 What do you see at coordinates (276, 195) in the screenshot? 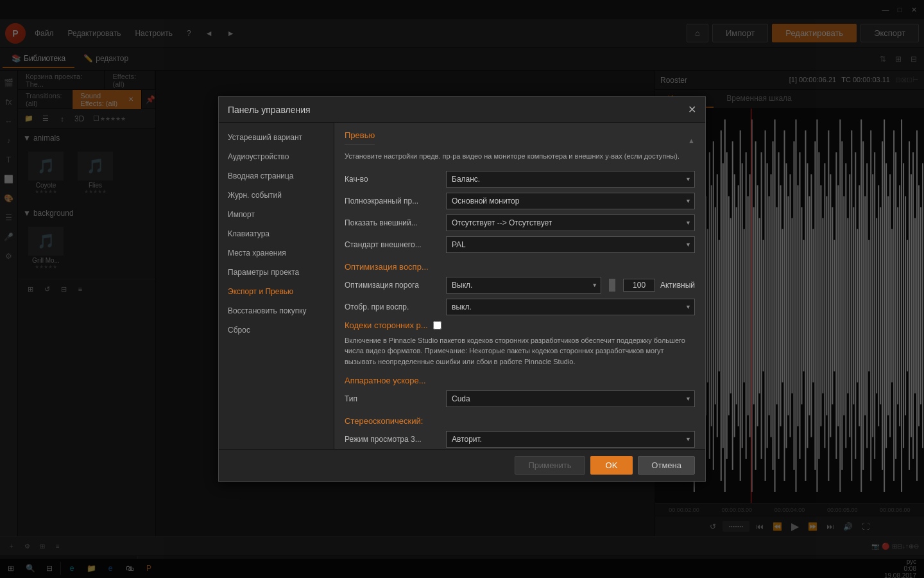
I see `nav-event-log: Журн. событий` at bounding box center [276, 195].